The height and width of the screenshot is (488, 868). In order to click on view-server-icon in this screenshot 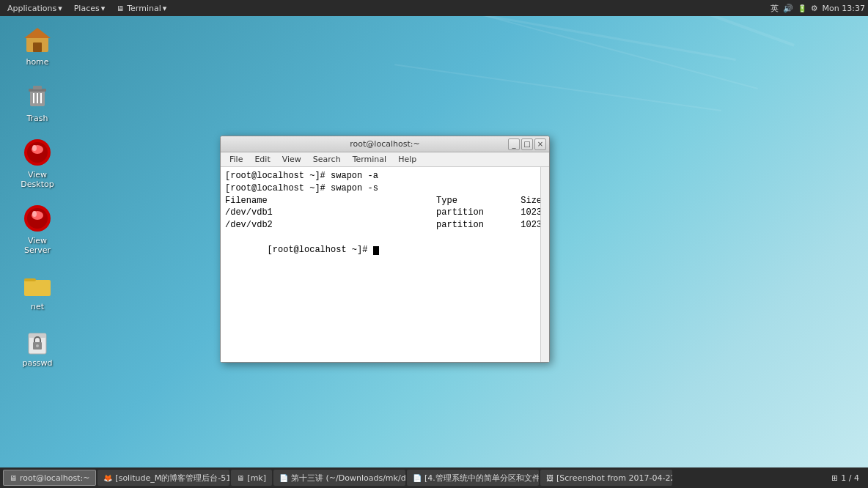, I will do `click(37, 218)`.